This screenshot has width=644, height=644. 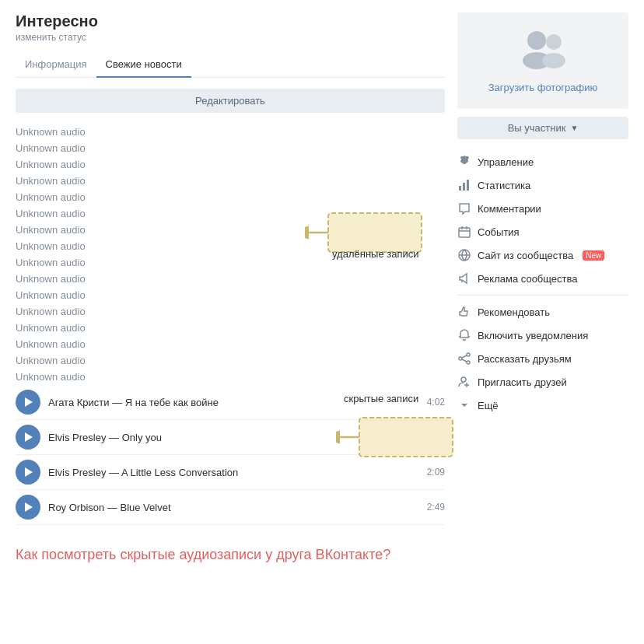 What do you see at coordinates (464, 382) in the screenshot?
I see `person-add-icon` at bounding box center [464, 382].